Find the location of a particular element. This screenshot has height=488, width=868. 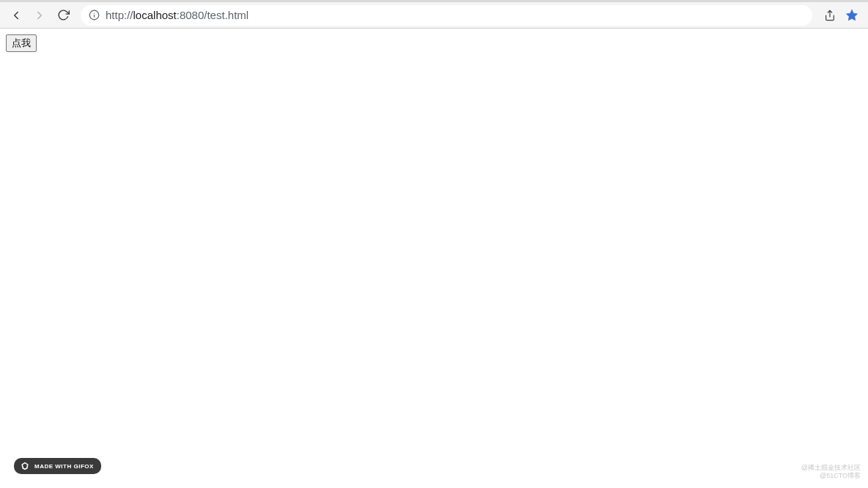

forward-icon is located at coordinates (40, 15).